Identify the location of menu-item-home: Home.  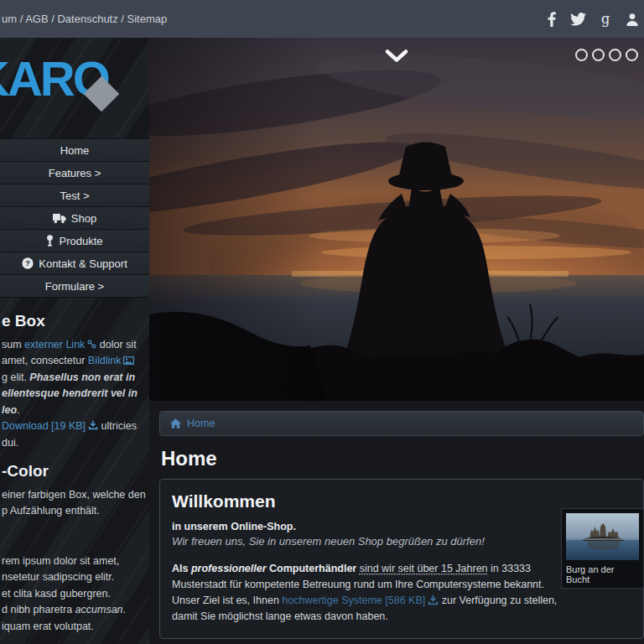
(75, 151).